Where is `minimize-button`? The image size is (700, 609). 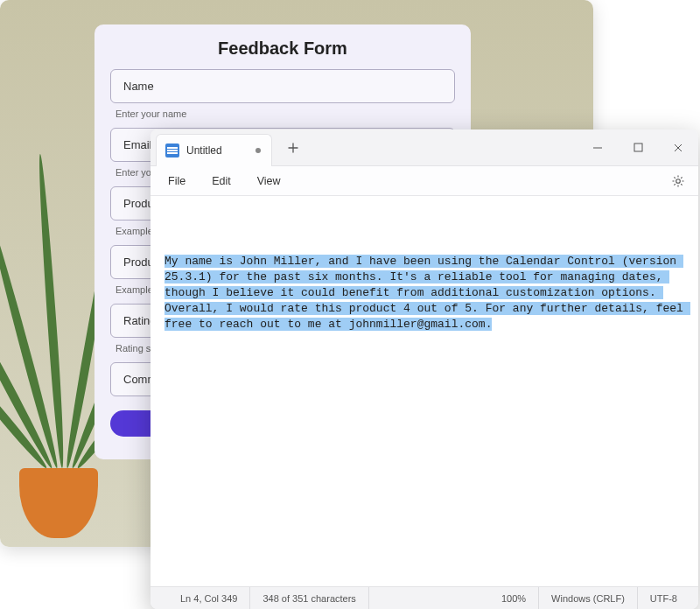 minimize-button is located at coordinates (598, 147).